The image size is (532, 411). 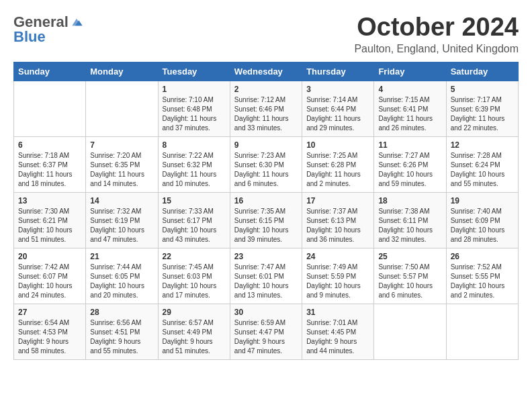 What do you see at coordinates (410, 257) in the screenshot?
I see `day-number: 25` at bounding box center [410, 257].